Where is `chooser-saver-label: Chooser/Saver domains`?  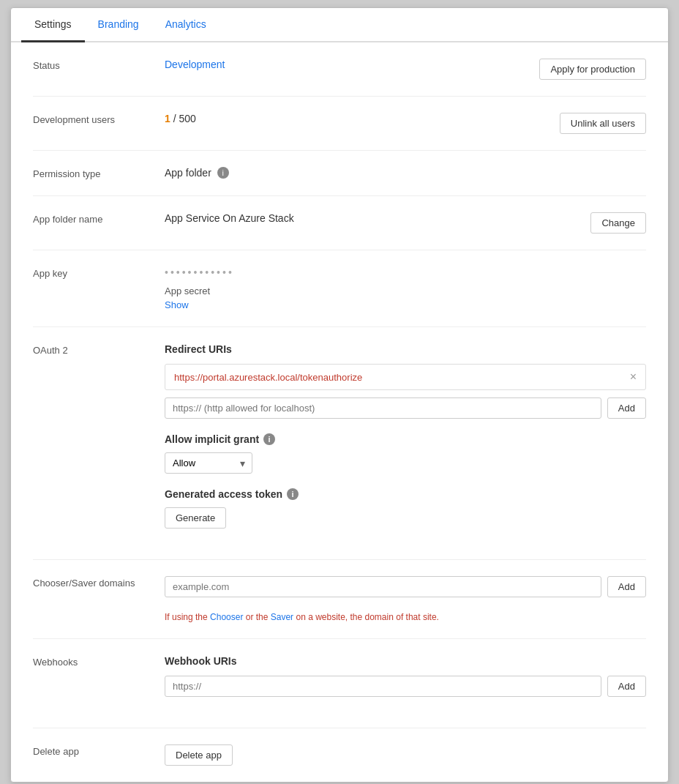 chooser-saver-label: Chooser/Saver domains is located at coordinates (99, 583).